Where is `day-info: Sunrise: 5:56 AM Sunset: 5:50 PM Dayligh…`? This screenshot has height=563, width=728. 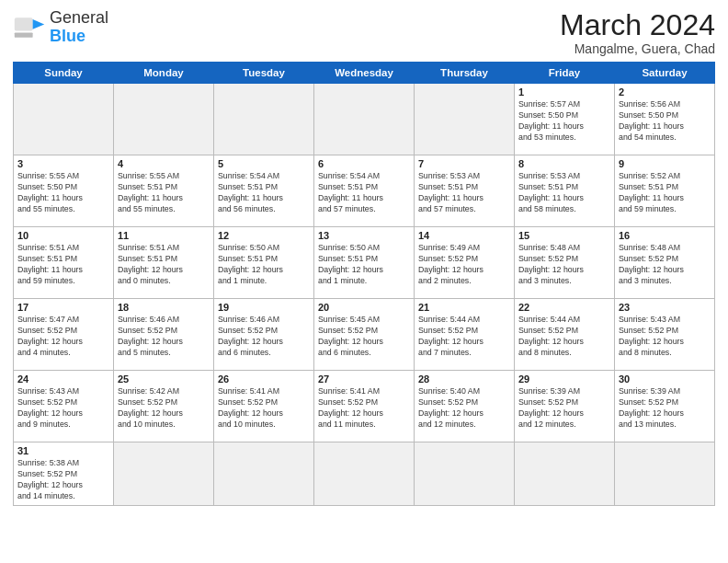
day-info: Sunrise: 5:56 AM Sunset: 5:50 PM Dayligh… is located at coordinates (665, 121).